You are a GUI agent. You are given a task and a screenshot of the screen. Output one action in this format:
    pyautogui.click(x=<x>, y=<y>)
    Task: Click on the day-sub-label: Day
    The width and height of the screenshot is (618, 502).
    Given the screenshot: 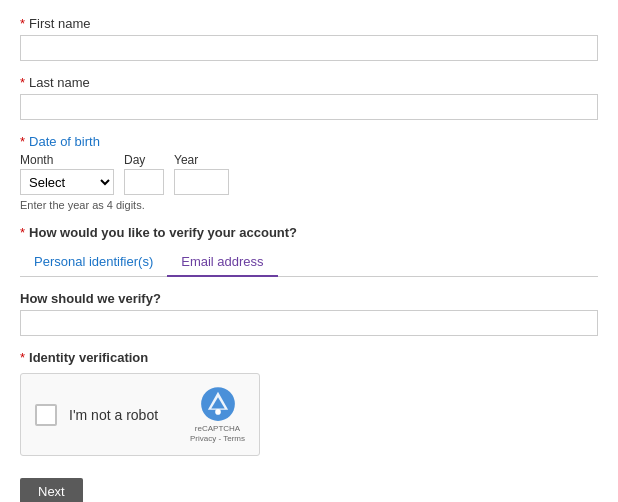 What is the action you would take?
    pyautogui.click(x=144, y=160)
    